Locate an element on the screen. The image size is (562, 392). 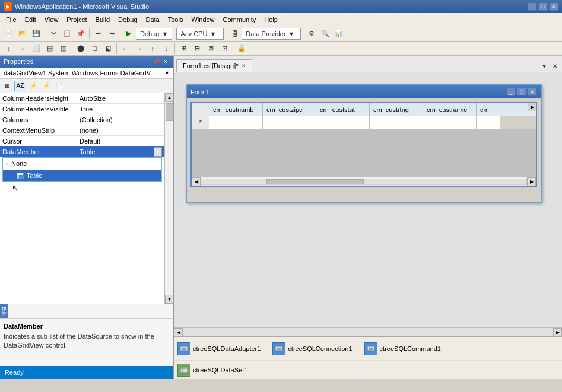
canvas-hscroll: ◀ ▶ is located at coordinates (368, 332).